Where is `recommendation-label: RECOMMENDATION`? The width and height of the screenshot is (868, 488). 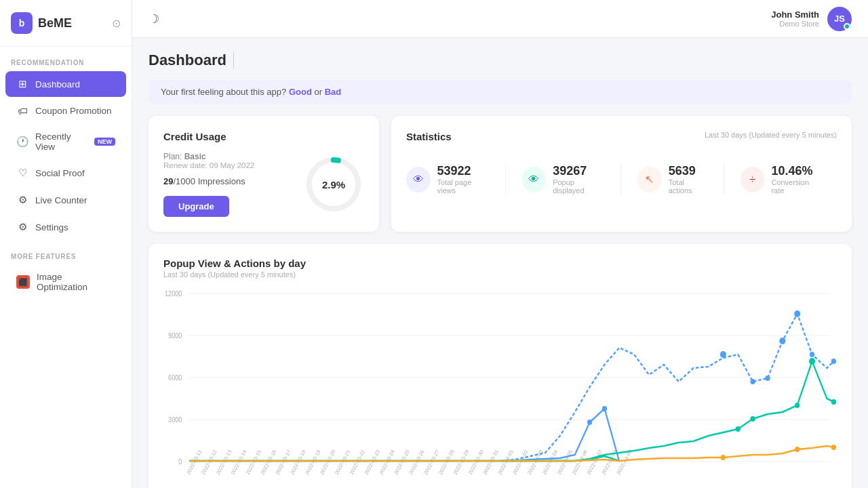
recommendation-label: RECOMMENDATION is located at coordinates (66, 58).